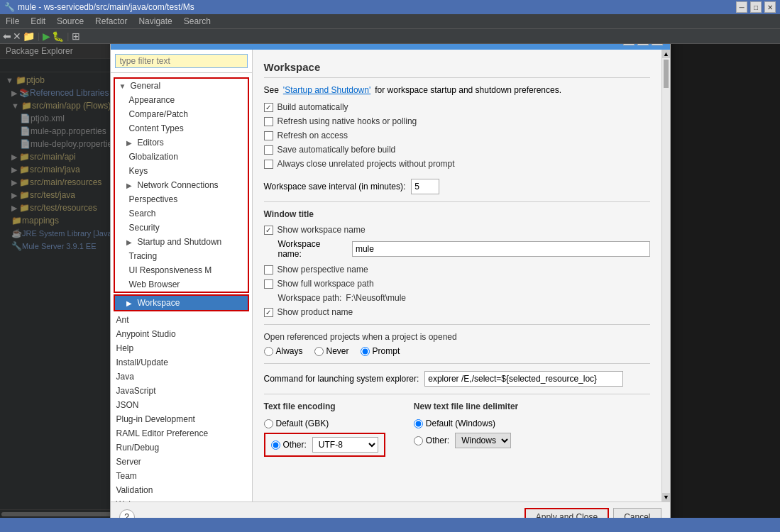 This screenshot has width=780, height=532. I want to click on menu-refactor: Refactor, so click(111, 21).